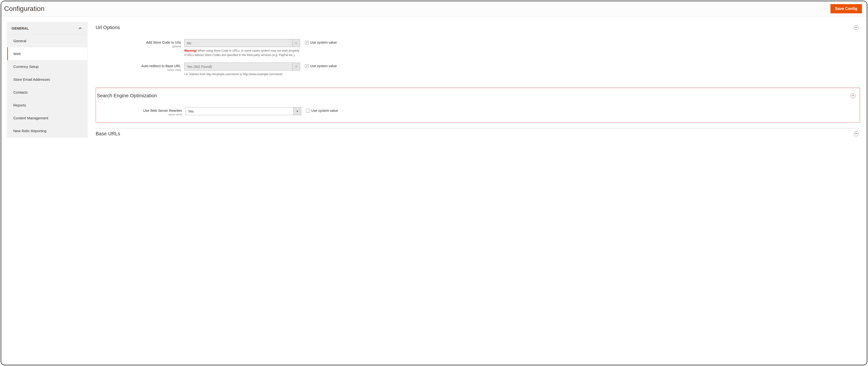  Describe the element at coordinates (321, 42) in the screenshot. I see `store-code-use-system: Use system value` at that location.